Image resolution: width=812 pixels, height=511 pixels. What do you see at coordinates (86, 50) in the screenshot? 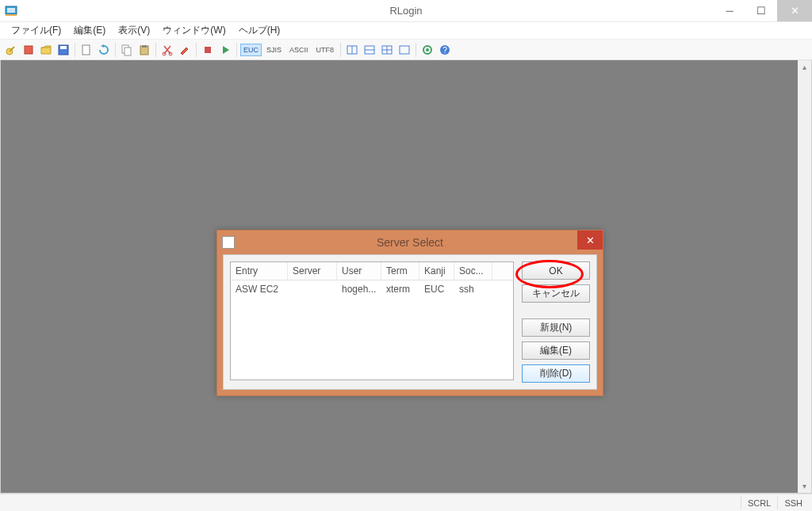
I see `toolbar-doc-icon` at bounding box center [86, 50].